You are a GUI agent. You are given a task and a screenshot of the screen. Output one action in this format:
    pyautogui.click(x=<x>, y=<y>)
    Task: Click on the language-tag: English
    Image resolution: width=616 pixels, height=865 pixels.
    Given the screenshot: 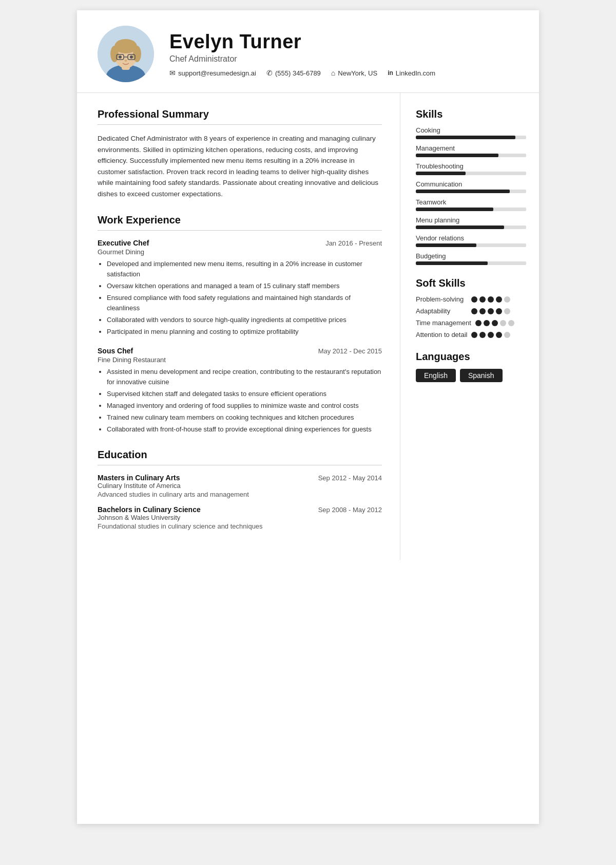 What is the action you would take?
    pyautogui.click(x=436, y=375)
    